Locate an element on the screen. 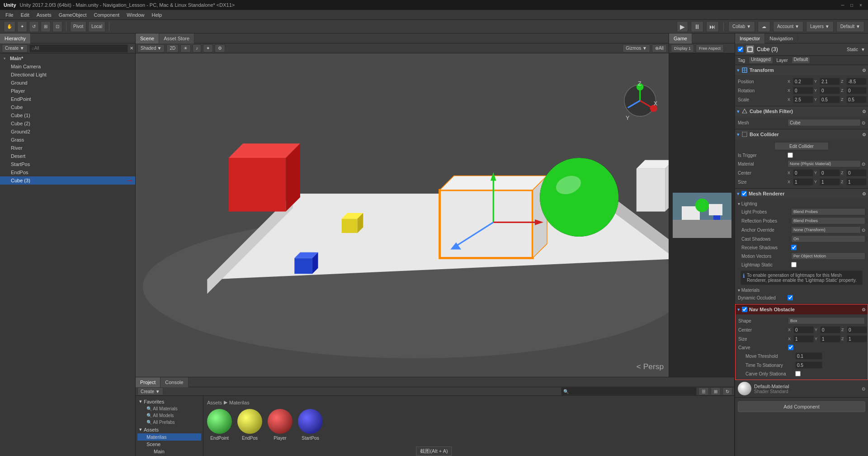 This screenshot has height=456, width=868. mesh-target: ⊙ is located at coordinates (863, 123).